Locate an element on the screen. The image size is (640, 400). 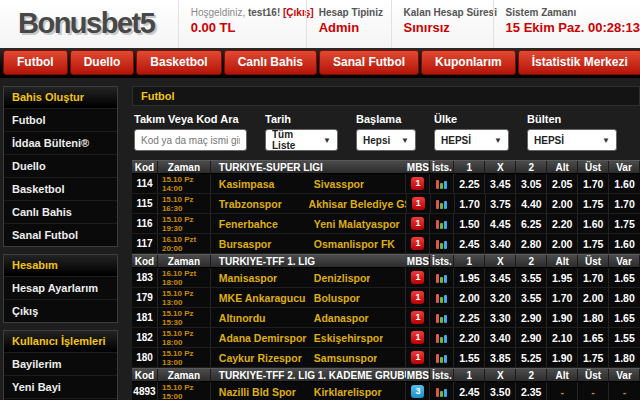
sidebar-item-duello: Duello is located at coordinates (60, 166).